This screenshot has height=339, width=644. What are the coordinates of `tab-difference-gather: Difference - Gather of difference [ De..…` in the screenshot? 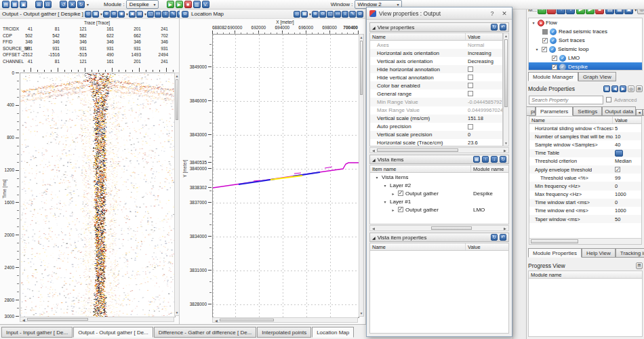 It's located at (205, 332).